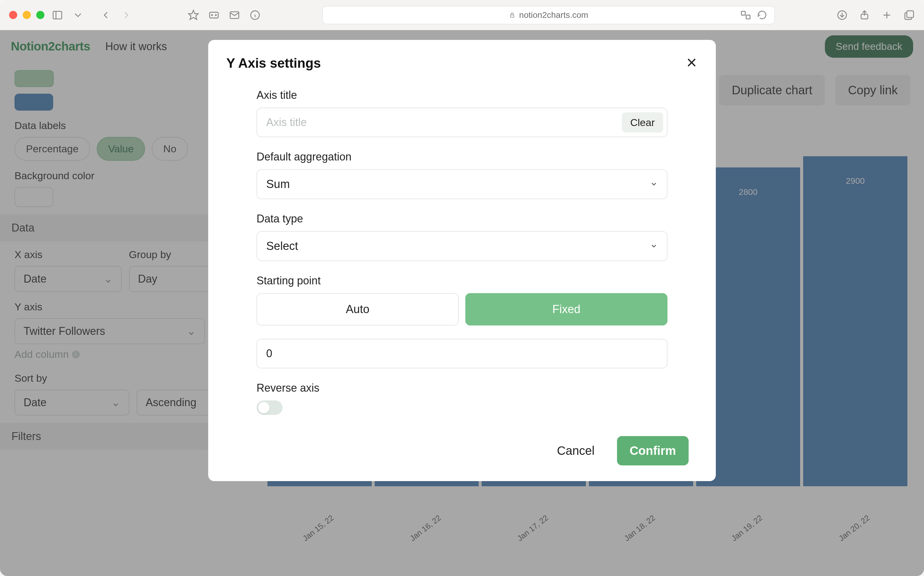 The image size is (924, 576). What do you see at coordinates (746, 15) in the screenshot?
I see `translate-icon` at bounding box center [746, 15].